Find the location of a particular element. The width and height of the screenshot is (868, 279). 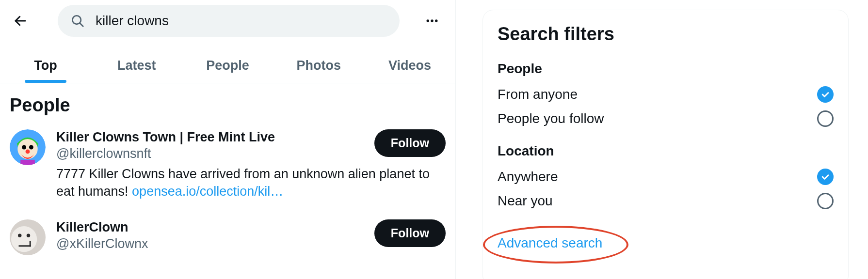

user-result: Killer Clowns Town | Free Mint Live @kil… is located at coordinates (228, 160).